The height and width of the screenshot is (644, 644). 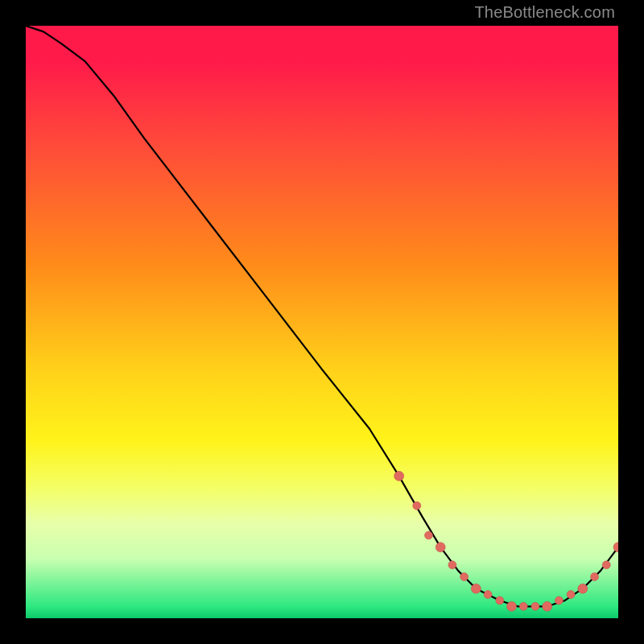 What do you see at coordinates (544, 13) in the screenshot?
I see `attribution-text: TheBottleneck.com` at bounding box center [544, 13].